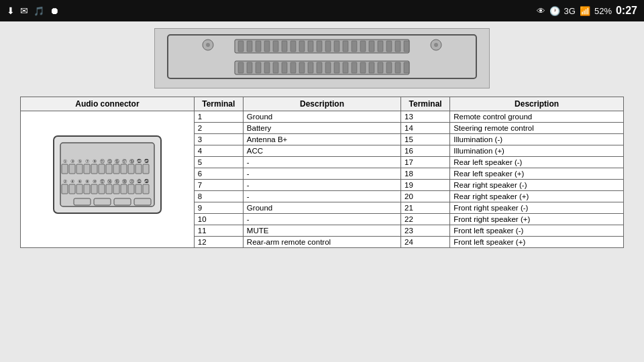  Describe the element at coordinates (425, 208) in the screenshot. I see `terminal-number-right: 21` at that location.